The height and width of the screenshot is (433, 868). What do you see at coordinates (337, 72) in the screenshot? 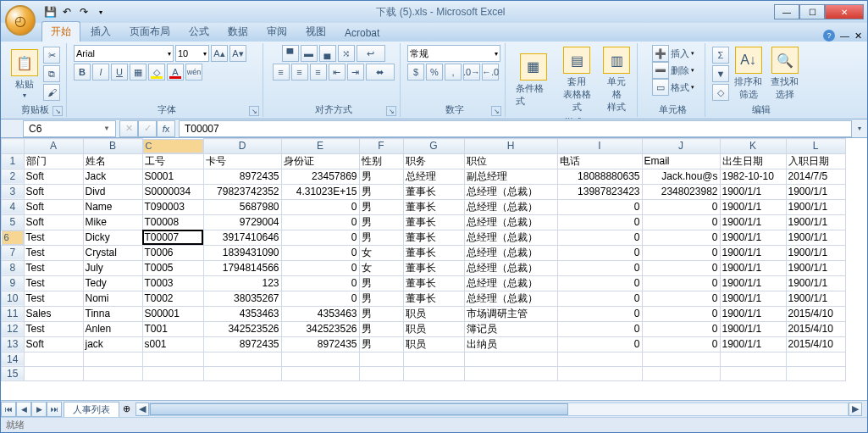
I see `decrease-indent-button: ⇤` at bounding box center [337, 72].